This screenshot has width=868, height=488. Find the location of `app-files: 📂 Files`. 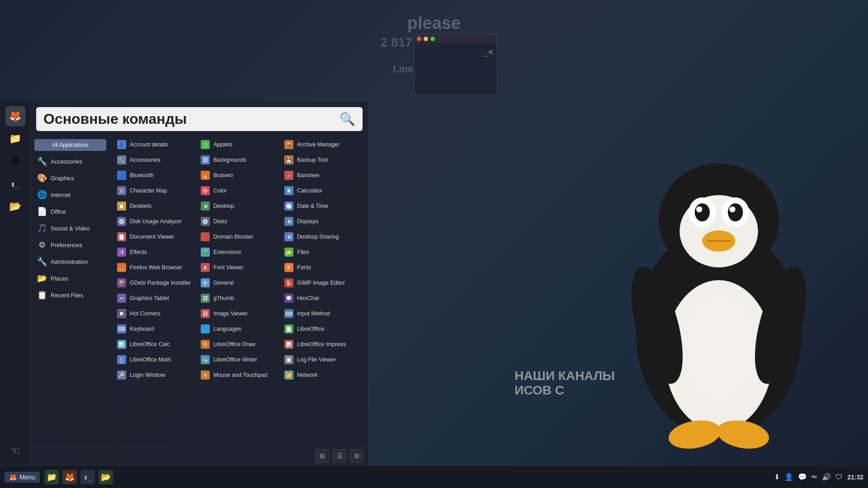

app-files: 📂 Files is located at coordinates (323, 252).